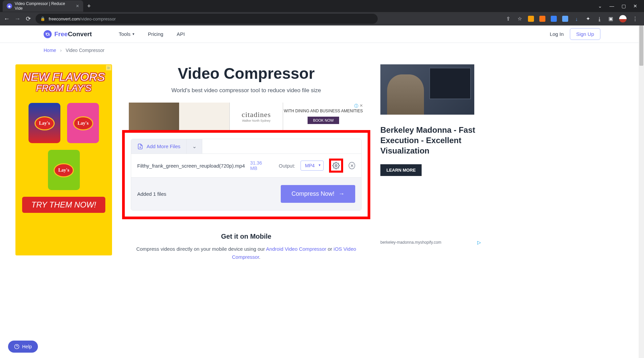 Image resolution: width=644 pixels, height=358 pixels. Describe the element at coordinates (246, 91) in the screenshot. I see `page-subtitle: World's best video compressor tool to re…` at that location.